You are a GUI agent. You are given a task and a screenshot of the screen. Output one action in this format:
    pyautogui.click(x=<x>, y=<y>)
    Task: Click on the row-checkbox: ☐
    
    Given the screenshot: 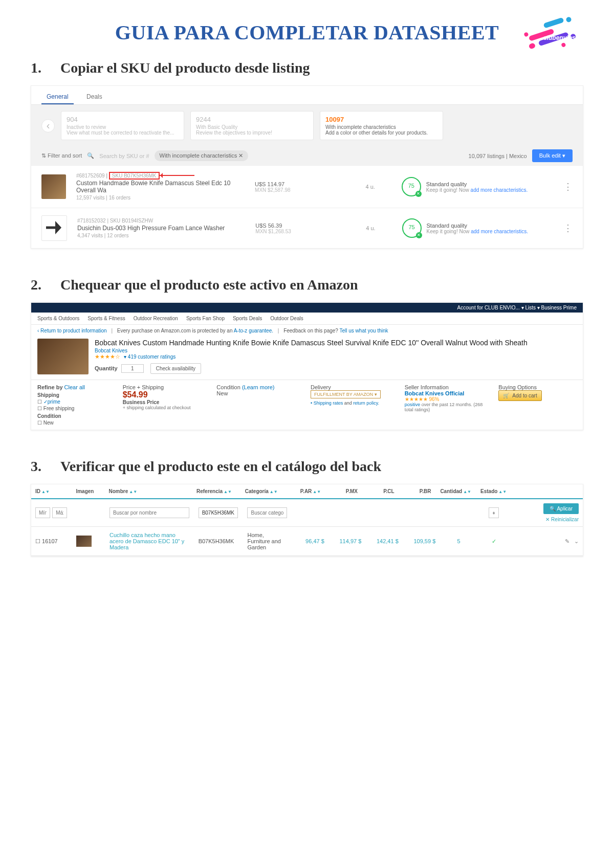 What is the action you would take?
    pyautogui.click(x=38, y=541)
    